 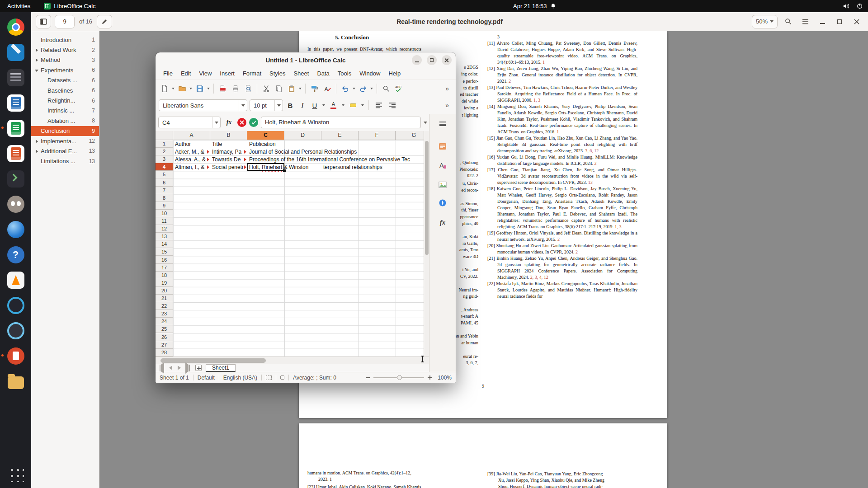 What do you see at coordinates (229, 167) in the screenshot?
I see `cell-B4: Social penetr` at bounding box center [229, 167].